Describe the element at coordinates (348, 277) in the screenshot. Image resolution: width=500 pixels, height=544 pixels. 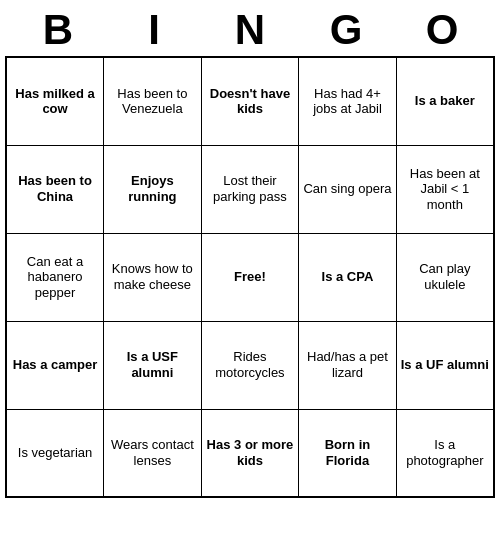
I see `cell-r2-c3: Is a CPA` at that location.